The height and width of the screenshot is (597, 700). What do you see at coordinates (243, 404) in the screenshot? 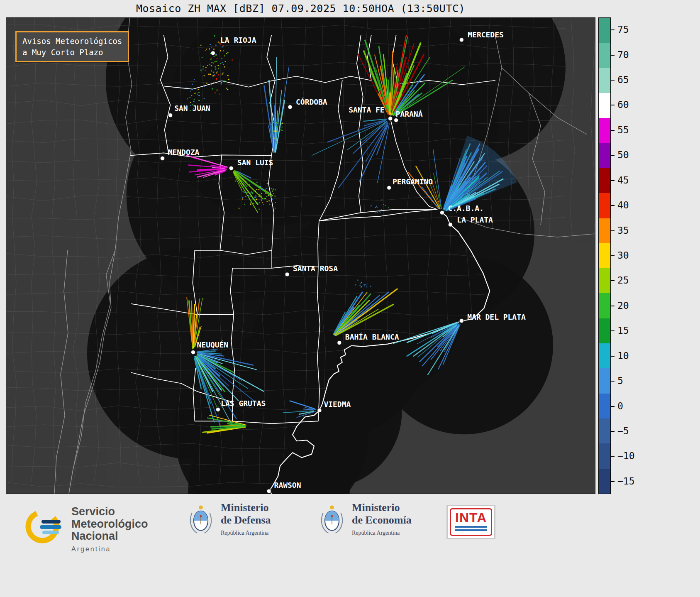
I see `city-label: LAS GRUTAS` at bounding box center [243, 404].